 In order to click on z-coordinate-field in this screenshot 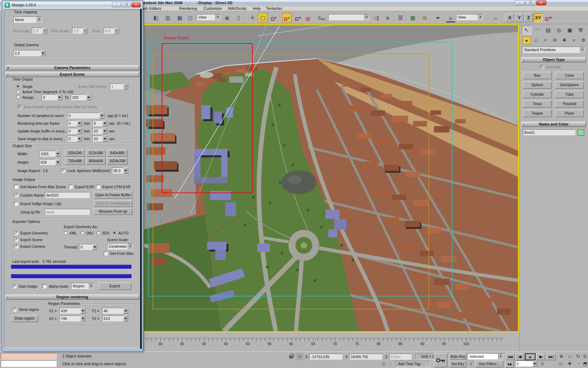, I will do `click(400, 357)`.